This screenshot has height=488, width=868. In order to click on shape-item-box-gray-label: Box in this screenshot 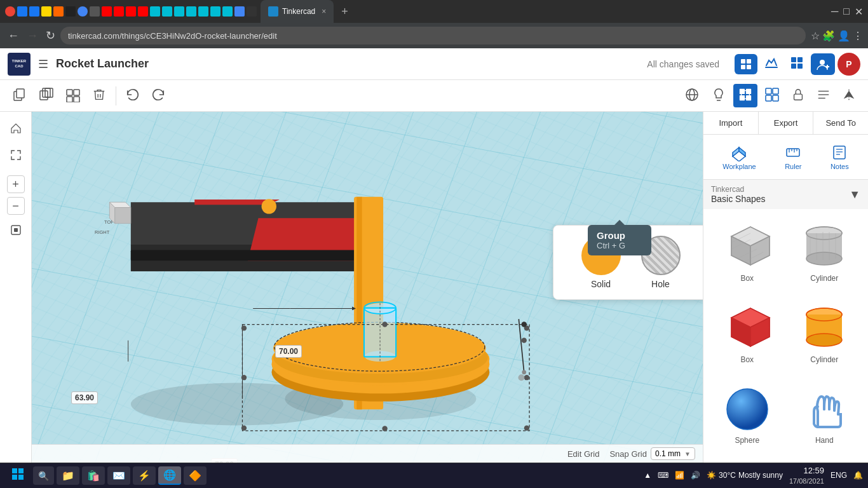, I will do `click(747, 278)`.